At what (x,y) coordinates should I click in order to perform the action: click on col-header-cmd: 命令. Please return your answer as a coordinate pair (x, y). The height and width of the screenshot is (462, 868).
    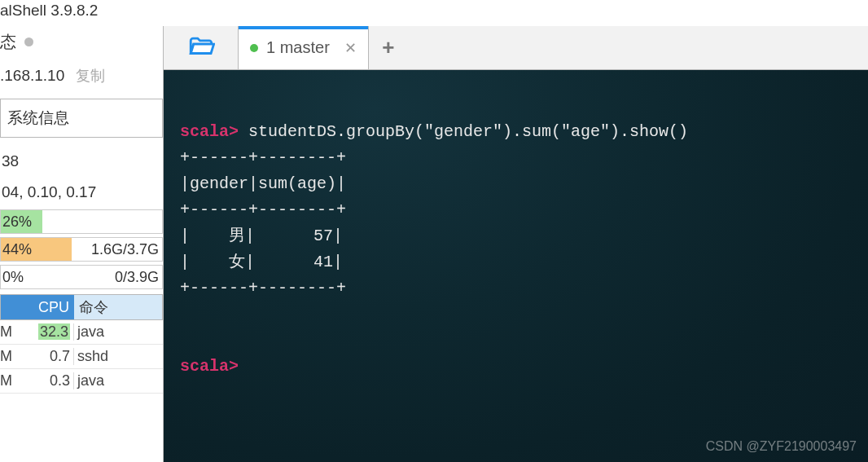
    Looking at the image, I should click on (118, 307).